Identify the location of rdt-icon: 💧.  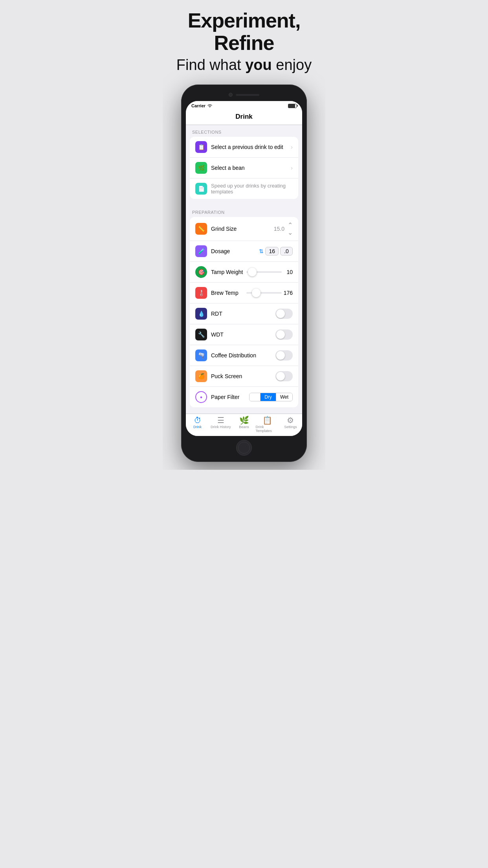
(201, 314).